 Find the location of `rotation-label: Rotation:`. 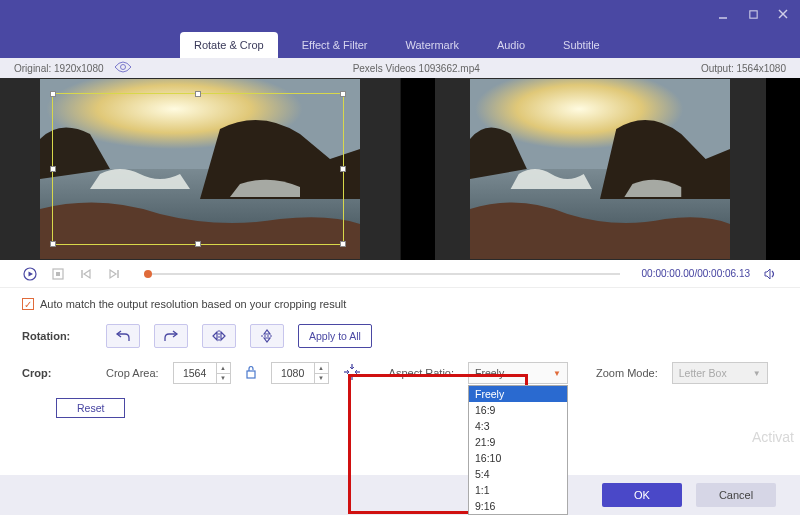

rotation-label: Rotation: is located at coordinates (57, 336).